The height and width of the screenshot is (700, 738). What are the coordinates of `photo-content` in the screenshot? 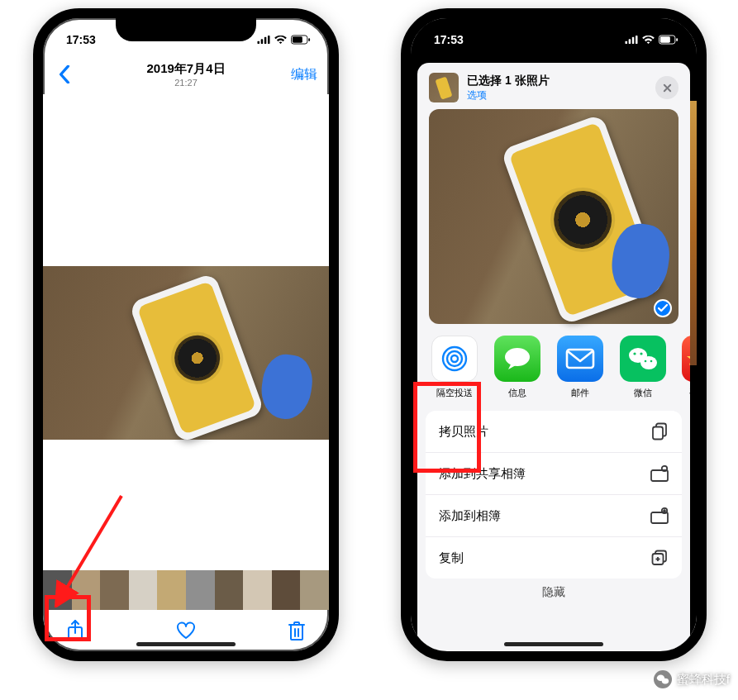 It's located at (186, 353).